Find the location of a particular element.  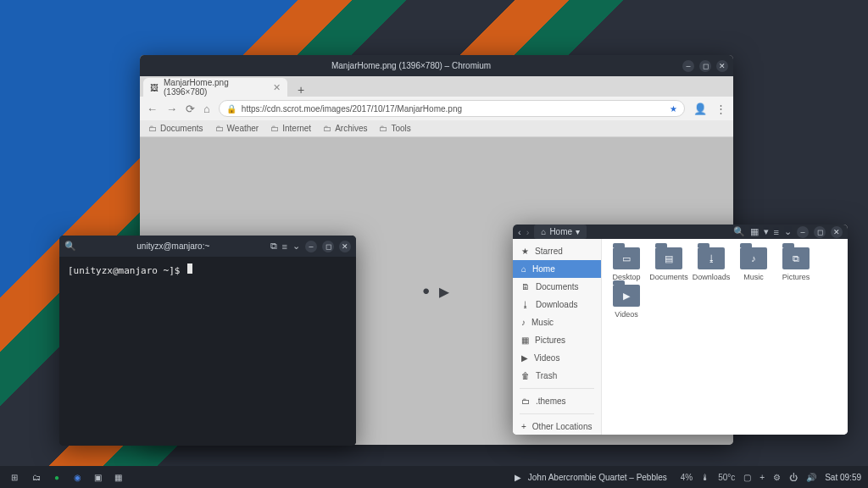

sidebar-item-trash: 🗑Trash is located at coordinates (557, 376).